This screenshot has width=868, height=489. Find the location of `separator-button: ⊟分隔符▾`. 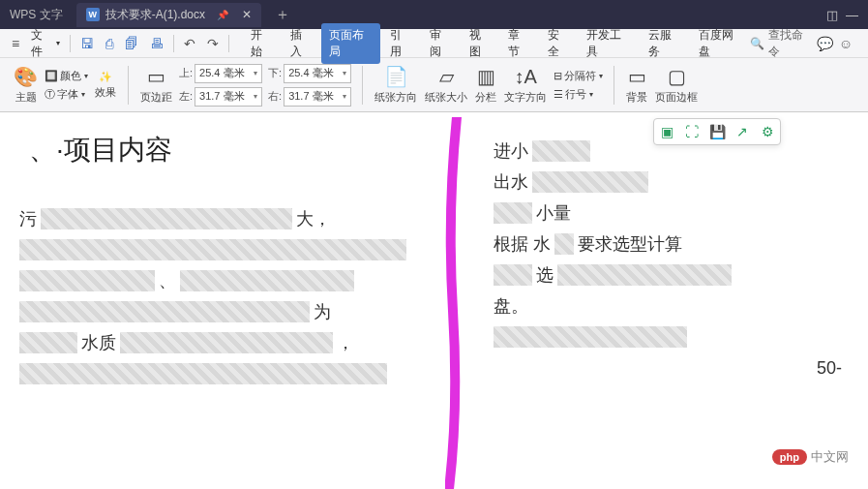

separator-button: ⊟分隔符▾ is located at coordinates (579, 76).